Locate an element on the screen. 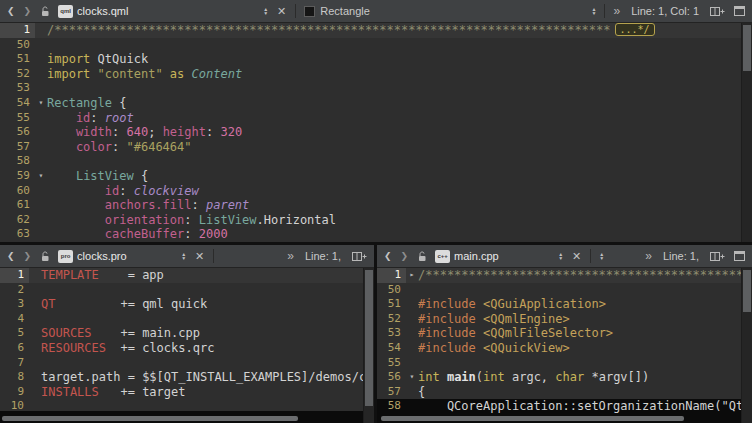  code-line: 58 QCoreApplication::setOrganizationName… is located at coordinates (564, 406).